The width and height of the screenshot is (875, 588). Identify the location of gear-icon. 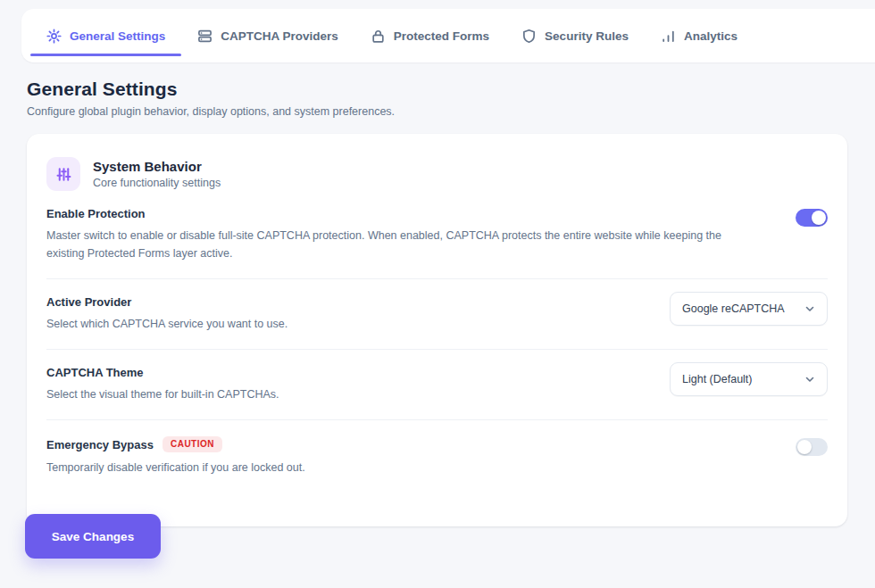
(54, 36).